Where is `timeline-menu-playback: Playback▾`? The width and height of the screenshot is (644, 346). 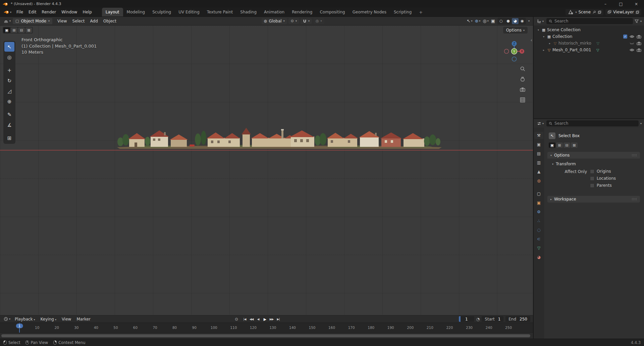 timeline-menu-playback: Playback▾ is located at coordinates (25, 319).